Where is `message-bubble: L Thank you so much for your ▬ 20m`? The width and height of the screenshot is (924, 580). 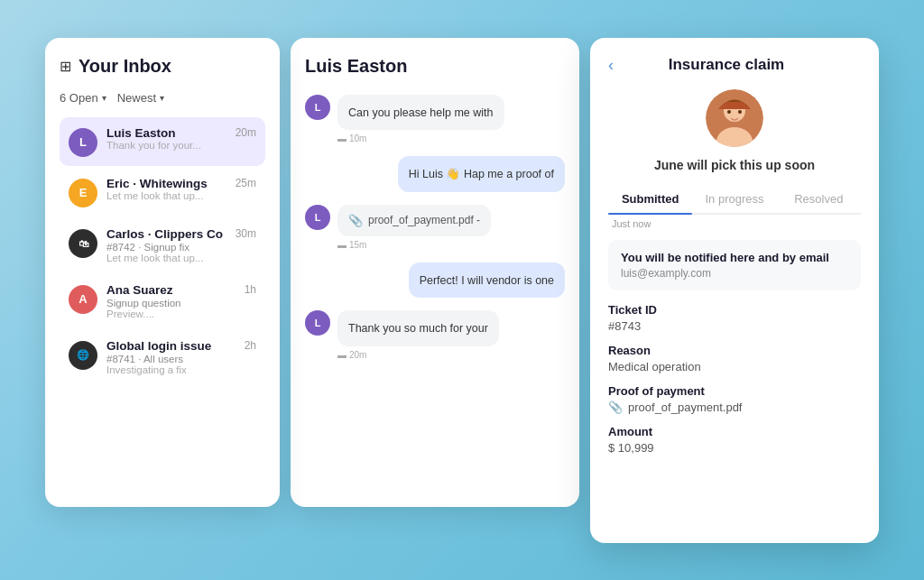
message-bubble: L Thank you so much for your ▬ 20m is located at coordinates (435, 336).